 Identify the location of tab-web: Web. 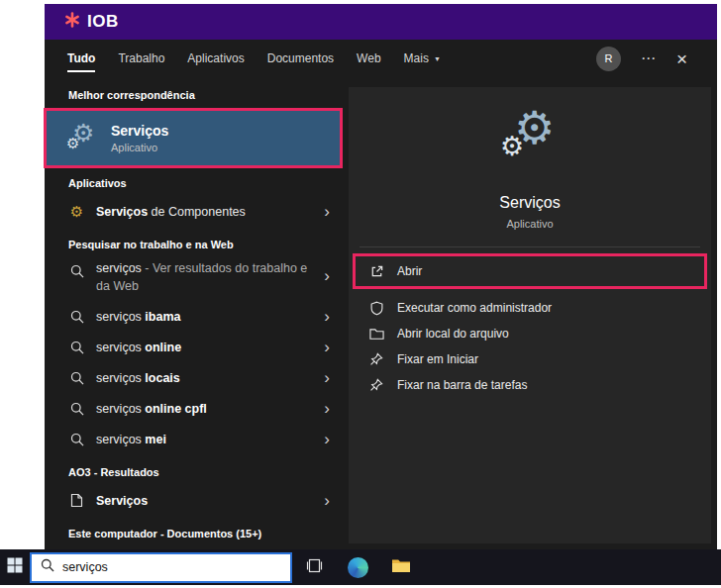
(368, 58).